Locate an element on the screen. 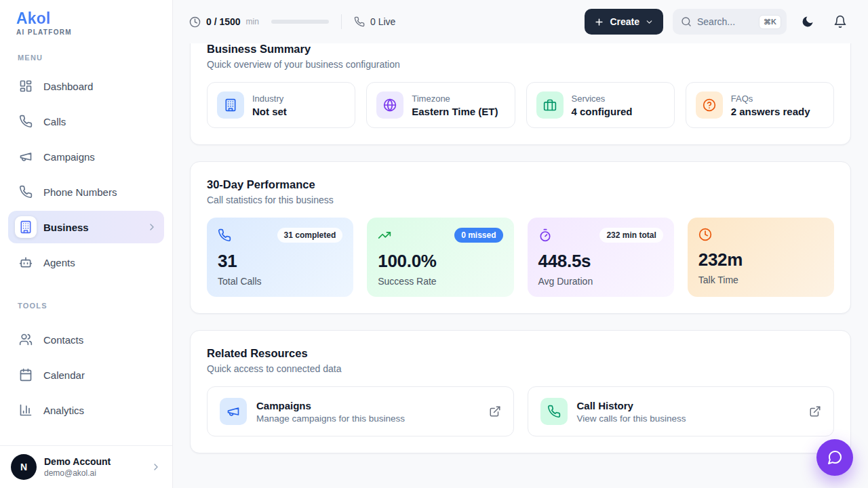 This screenshot has width=868, height=488. live-calls-label: 0 Live is located at coordinates (382, 22).